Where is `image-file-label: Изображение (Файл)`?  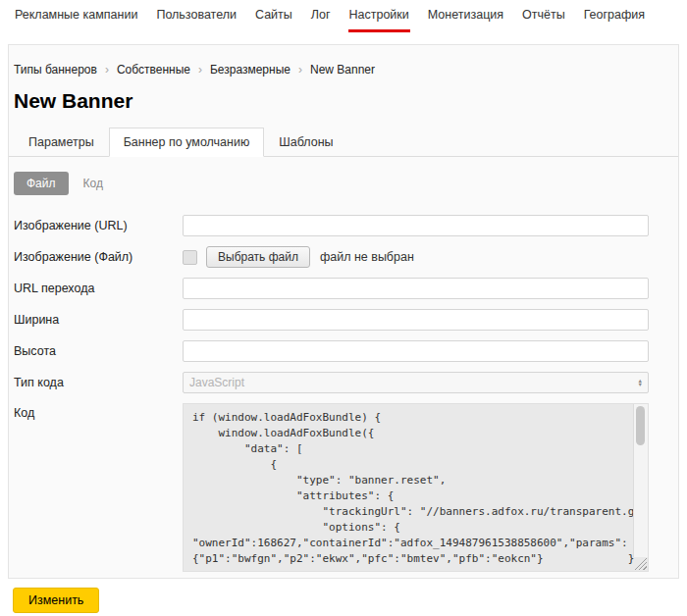 image-file-label: Изображение (Файл) is located at coordinates (98, 257).